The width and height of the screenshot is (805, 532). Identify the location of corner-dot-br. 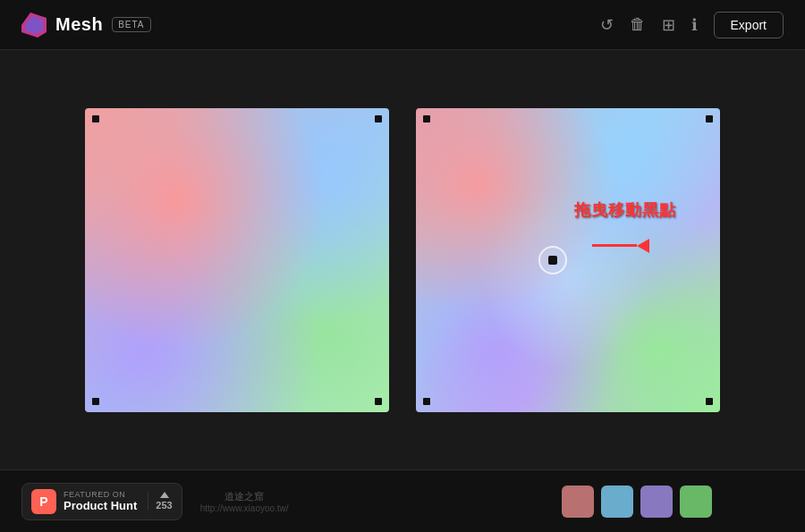
(378, 401).